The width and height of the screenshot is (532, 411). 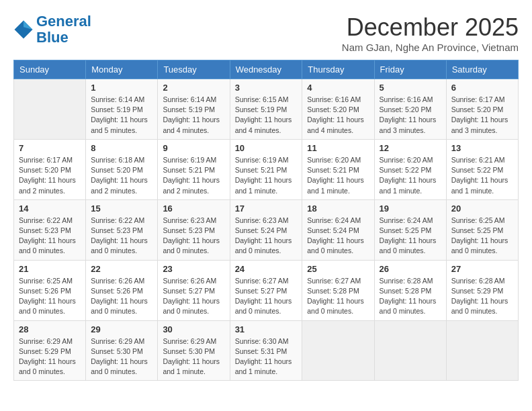 I want to click on calendar-cell: 5Sunrise: 6:16 AM Sunset: 5:20 PM Daylig…, so click(x=410, y=109).